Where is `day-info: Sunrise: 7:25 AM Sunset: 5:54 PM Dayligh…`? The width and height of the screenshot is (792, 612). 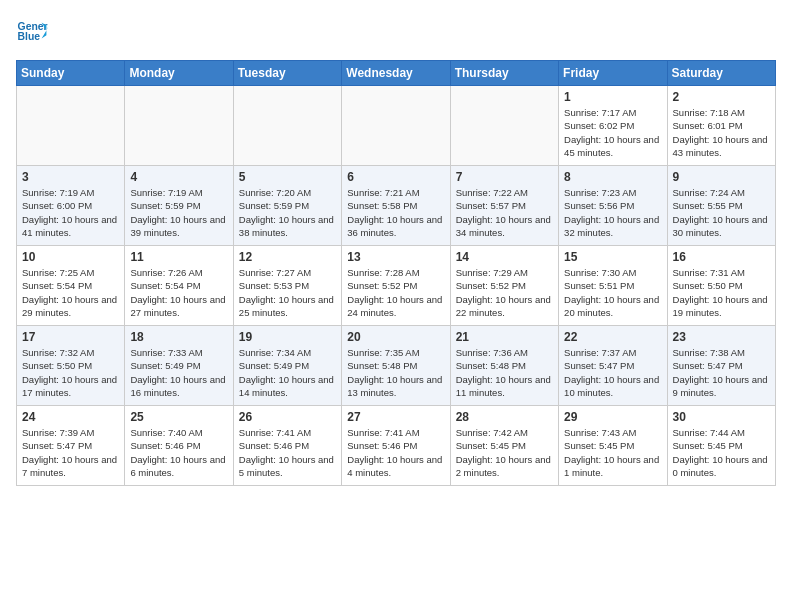
day-info: Sunrise: 7:25 AM Sunset: 5:54 PM Dayligh… is located at coordinates (70, 292).